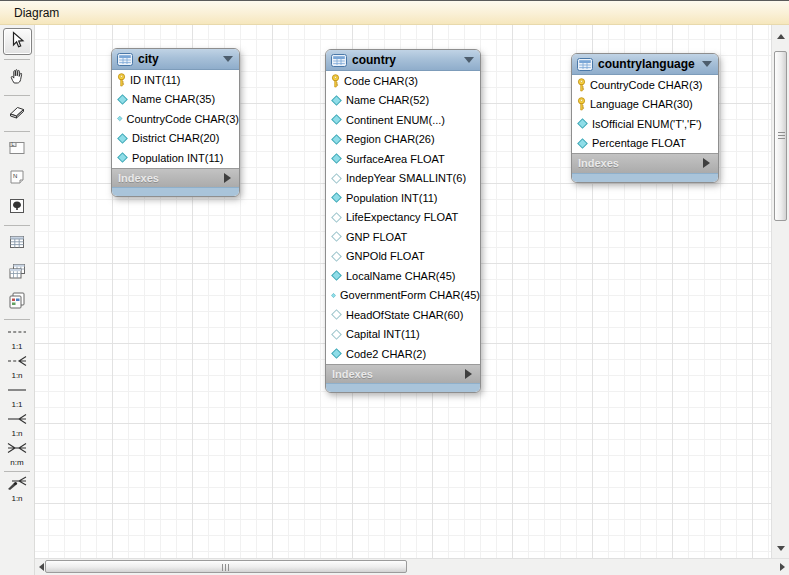 The image size is (789, 575). What do you see at coordinates (386, 256) in the screenshot?
I see `column-text: GNPOld FLOAT` at bounding box center [386, 256].